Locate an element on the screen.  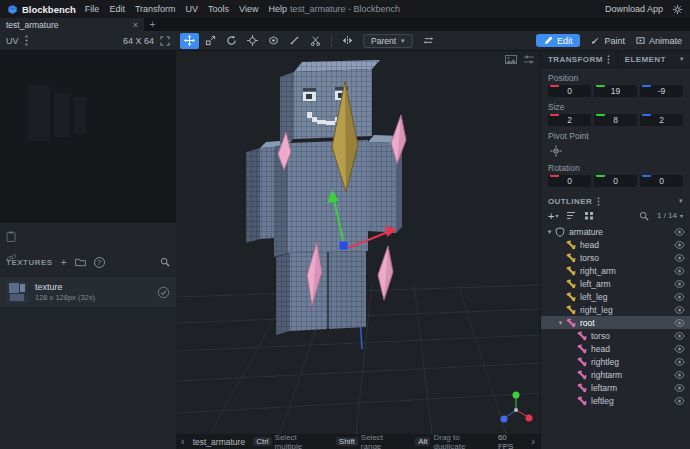
seam-tool-button is located at coordinates (294, 41).